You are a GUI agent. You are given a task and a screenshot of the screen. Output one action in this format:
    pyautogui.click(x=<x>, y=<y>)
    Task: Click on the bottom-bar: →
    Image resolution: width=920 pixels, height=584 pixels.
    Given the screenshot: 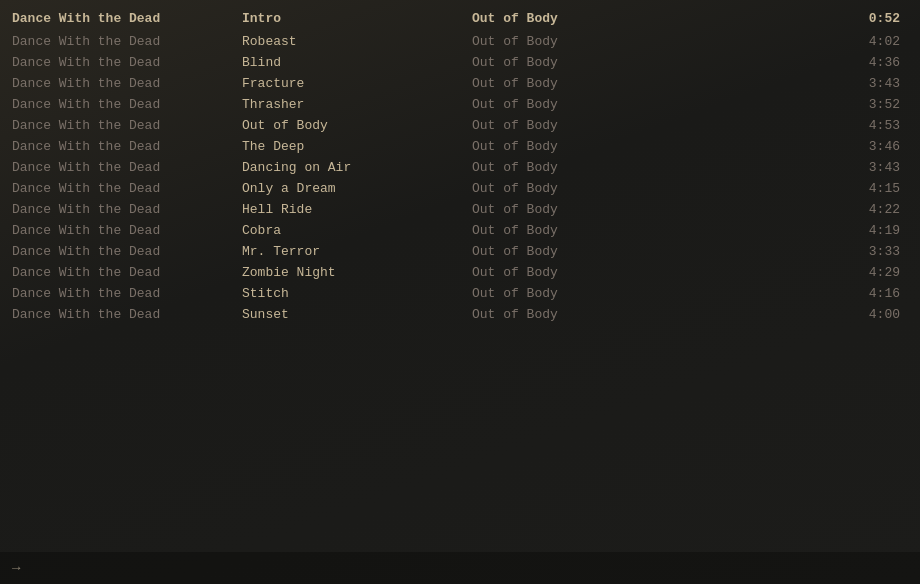 What is the action you would take?
    pyautogui.click(x=460, y=568)
    